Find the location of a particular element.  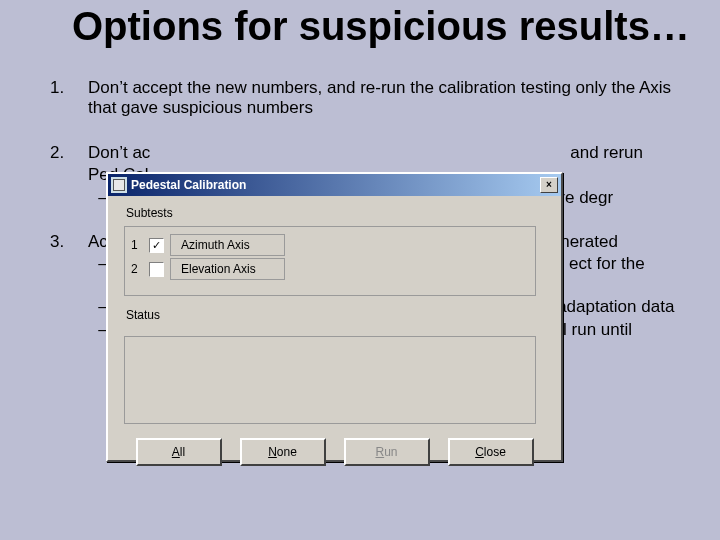

subtests-label: Subtests is located at coordinates (336, 213).